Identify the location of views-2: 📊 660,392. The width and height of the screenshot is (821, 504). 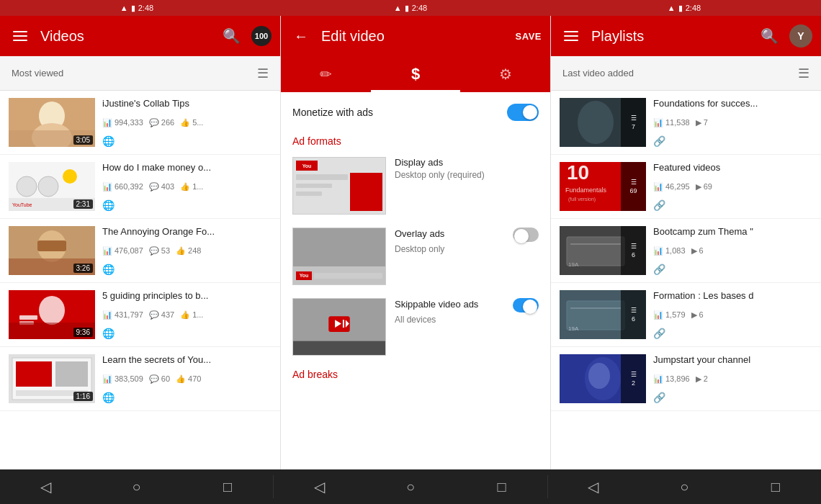
(122, 187).